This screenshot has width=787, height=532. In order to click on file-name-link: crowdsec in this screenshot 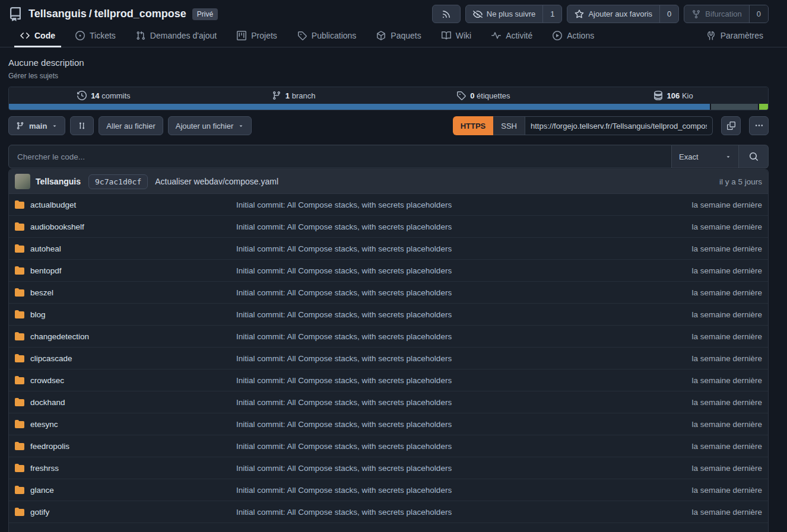, I will do `click(47, 381)`.